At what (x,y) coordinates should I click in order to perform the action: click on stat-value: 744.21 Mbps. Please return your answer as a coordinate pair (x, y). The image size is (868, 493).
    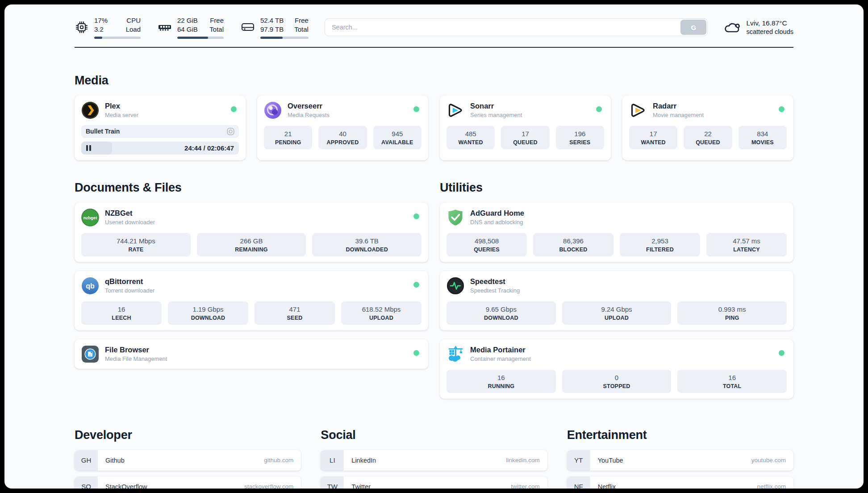
    Looking at the image, I should click on (136, 241).